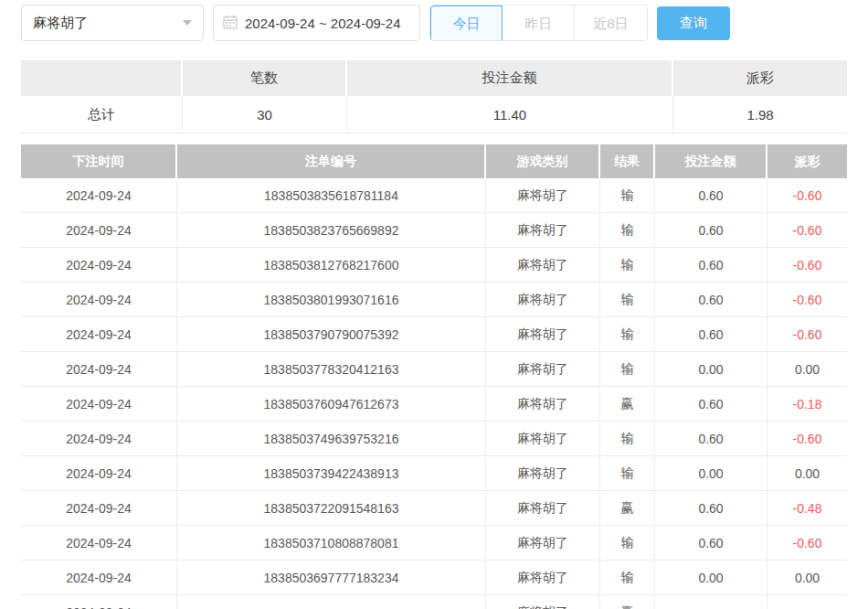  I want to click on cell-payout, so click(808, 602).